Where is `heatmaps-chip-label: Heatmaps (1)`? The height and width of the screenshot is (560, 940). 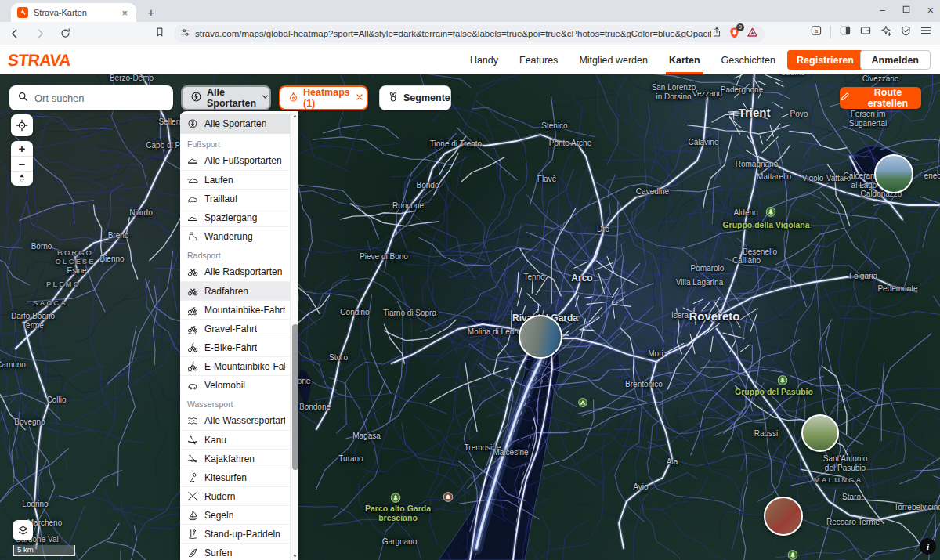
heatmaps-chip-label: Heatmaps (1) is located at coordinates (327, 98).